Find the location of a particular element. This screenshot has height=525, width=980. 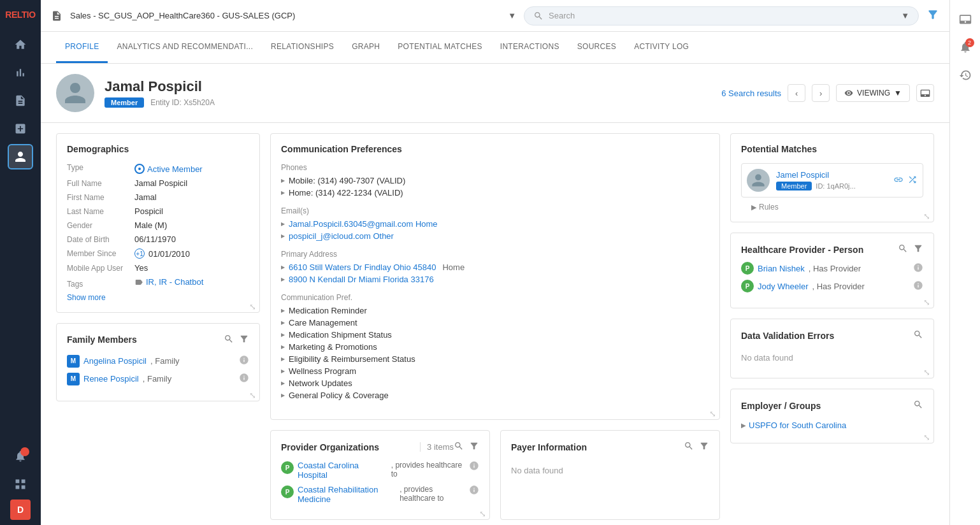

sidebar-icon-home is located at coordinates (20, 45).